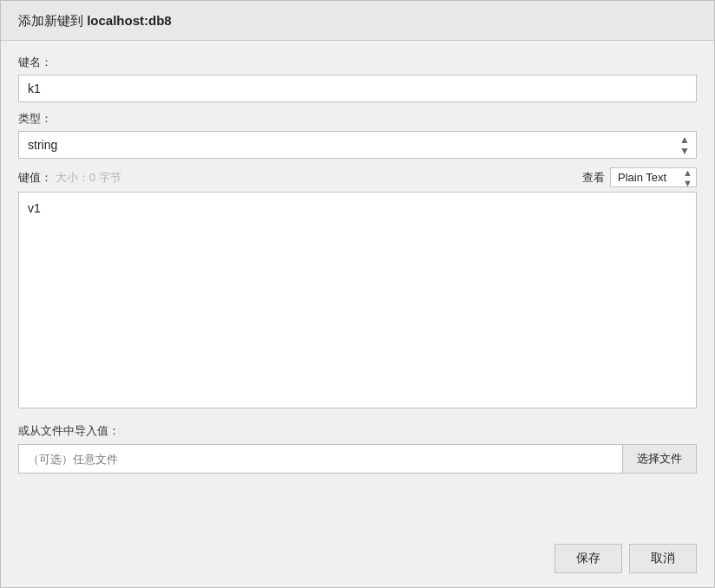 This screenshot has width=715, height=588. What do you see at coordinates (358, 145) in the screenshot?
I see `type-select: string list hash set zset` at bounding box center [358, 145].